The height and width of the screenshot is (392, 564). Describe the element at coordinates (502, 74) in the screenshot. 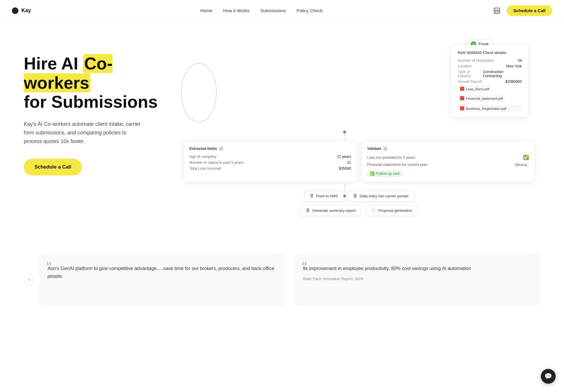

I see `client-value-industry: Construction Contracting` at that location.